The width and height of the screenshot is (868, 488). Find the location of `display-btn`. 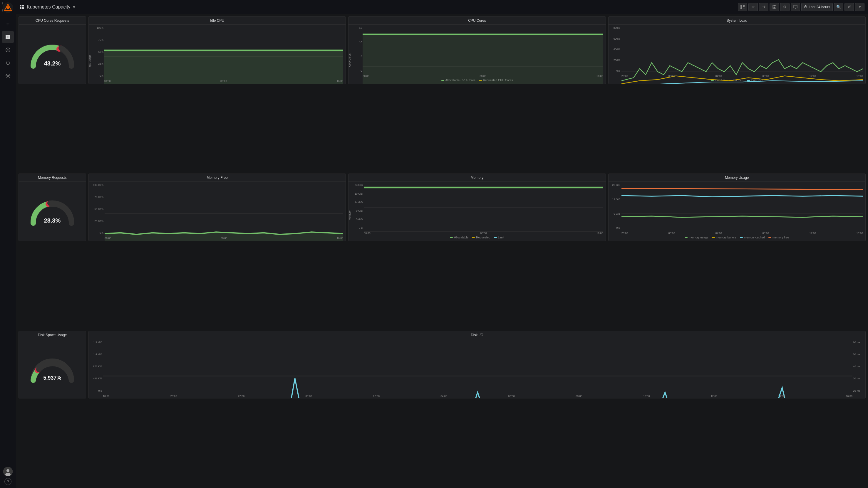

display-btn is located at coordinates (796, 7).